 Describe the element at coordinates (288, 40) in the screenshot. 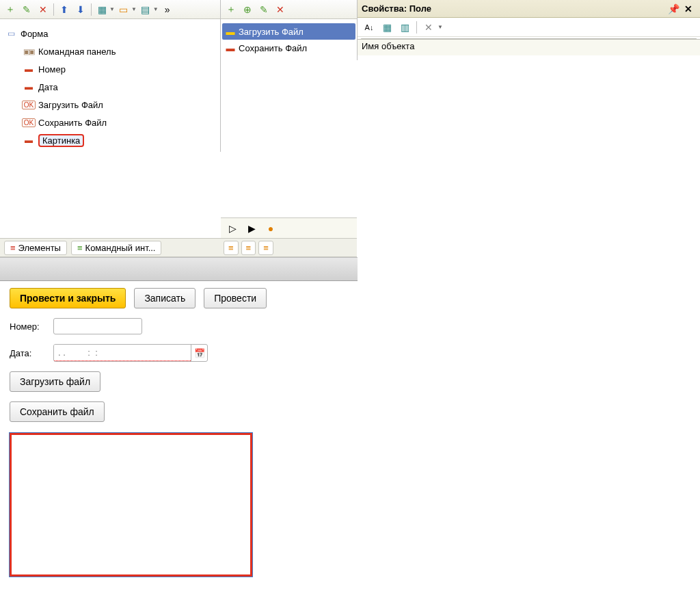

I see `commands-tree: ▬ Загрузить Файл ▬ Сохранить Файл` at that location.